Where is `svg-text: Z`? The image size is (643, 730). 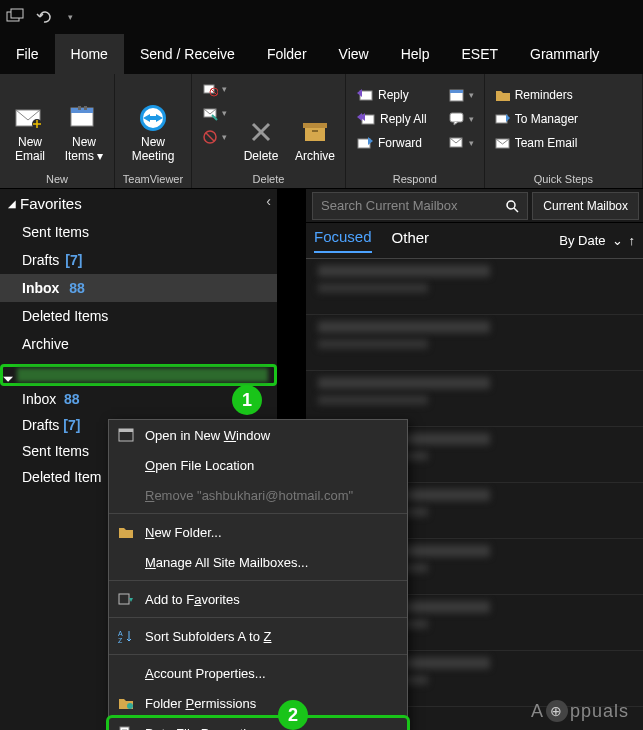 svg-text: Z is located at coordinates (120, 640).